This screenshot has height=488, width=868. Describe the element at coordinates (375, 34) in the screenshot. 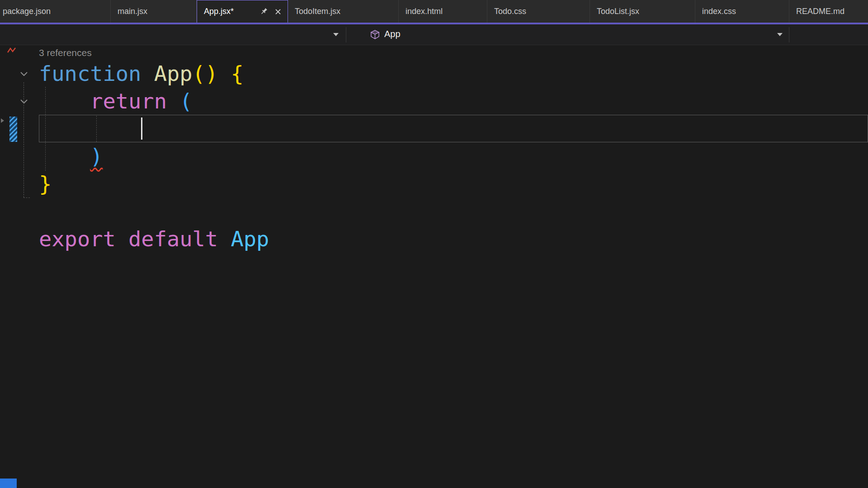

I see `class-cube-icon` at that location.